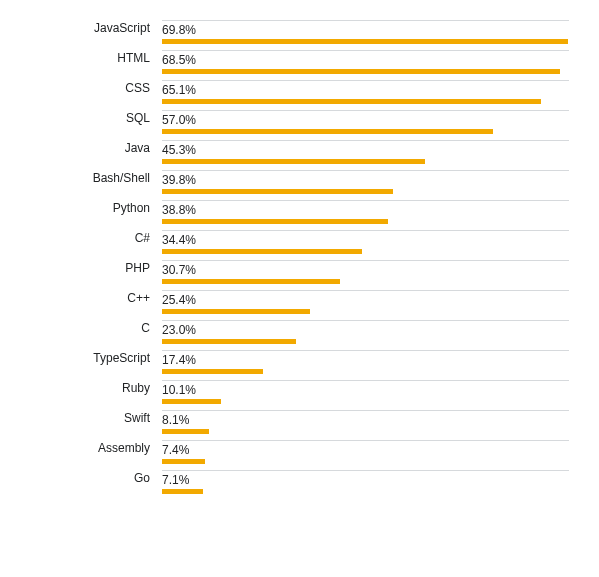  I want to click on bar-value: 30.7%, so click(366, 270).